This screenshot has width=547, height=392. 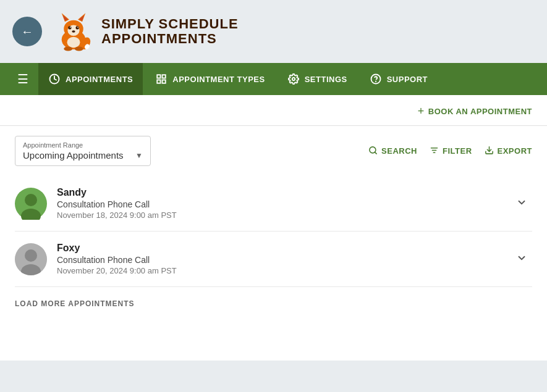 I want to click on range-value: Upcoming Appointments ▼, so click(x=83, y=156).